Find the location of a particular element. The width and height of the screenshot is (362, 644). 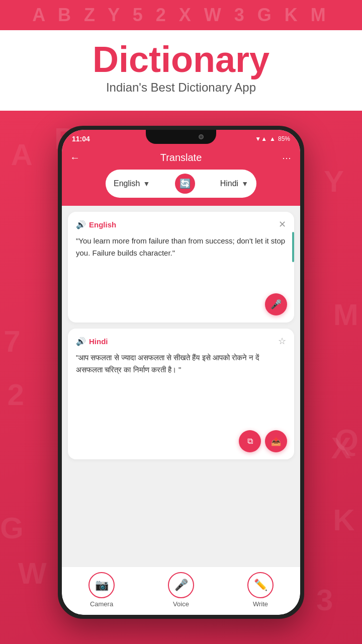

camera-nav-item: 📷 Camera is located at coordinates (102, 590).